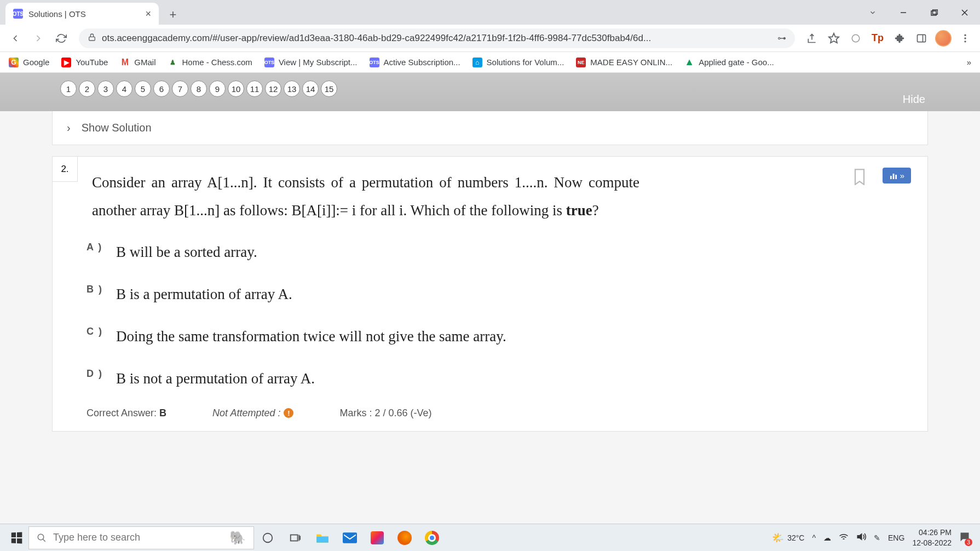  I want to click on address-bar: ots.aceenggacademy.com/#/user-app/review…, so click(490, 38).